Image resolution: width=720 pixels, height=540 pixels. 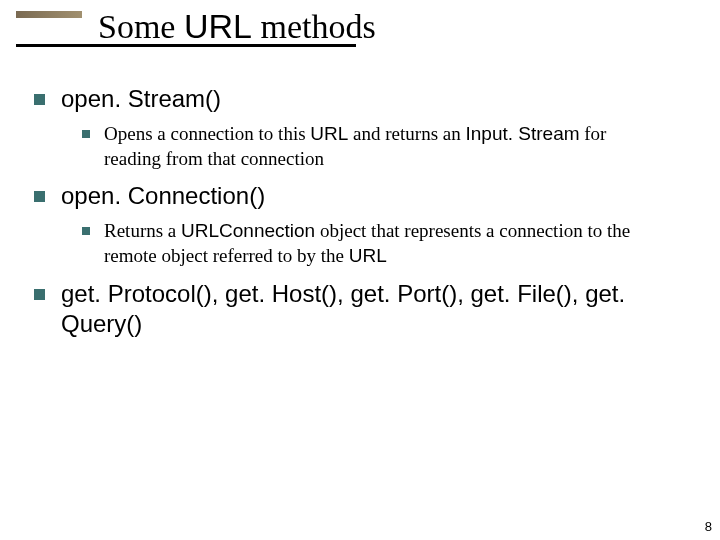 I want to click on sub-api: URLConnection, so click(x=248, y=230).